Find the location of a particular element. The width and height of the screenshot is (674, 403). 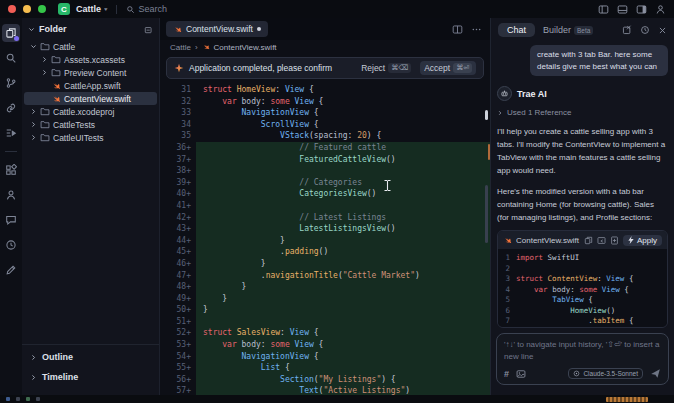

line-number: 49+ is located at coordinates (178, 299).